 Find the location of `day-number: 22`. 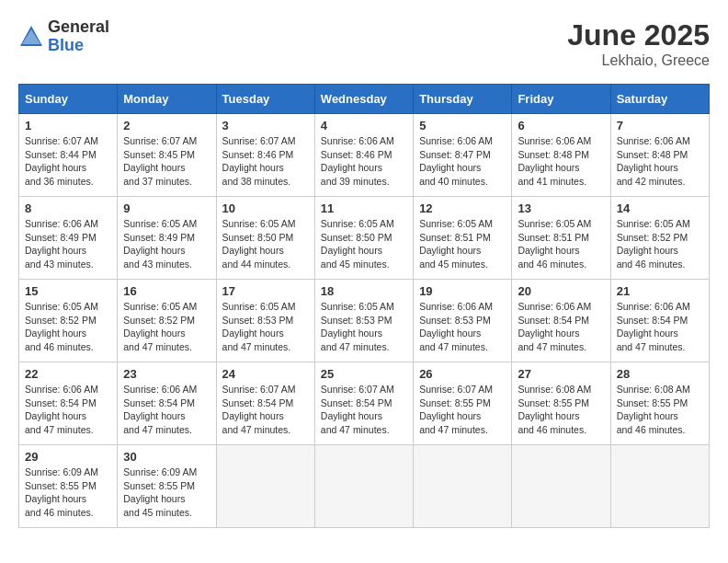

day-number: 22 is located at coordinates (68, 373).